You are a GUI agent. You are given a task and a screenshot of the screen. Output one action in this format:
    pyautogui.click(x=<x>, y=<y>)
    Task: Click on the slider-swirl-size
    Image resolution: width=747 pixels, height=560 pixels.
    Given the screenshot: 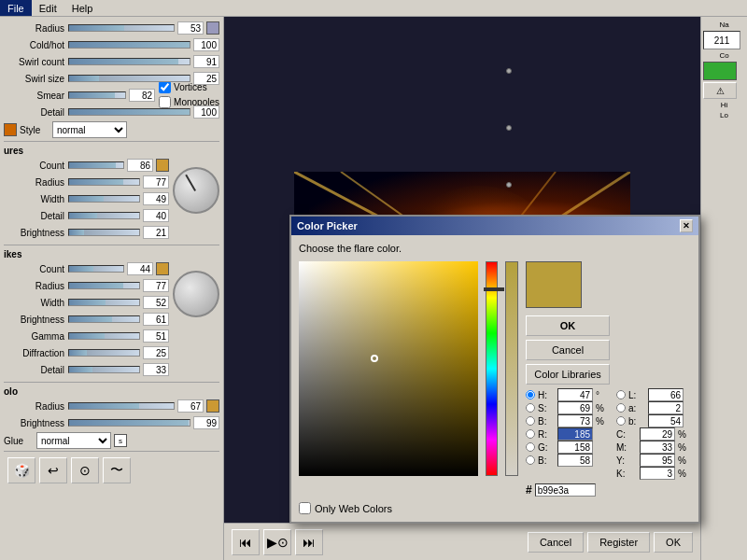 What is the action you would take?
    pyautogui.click(x=129, y=78)
    